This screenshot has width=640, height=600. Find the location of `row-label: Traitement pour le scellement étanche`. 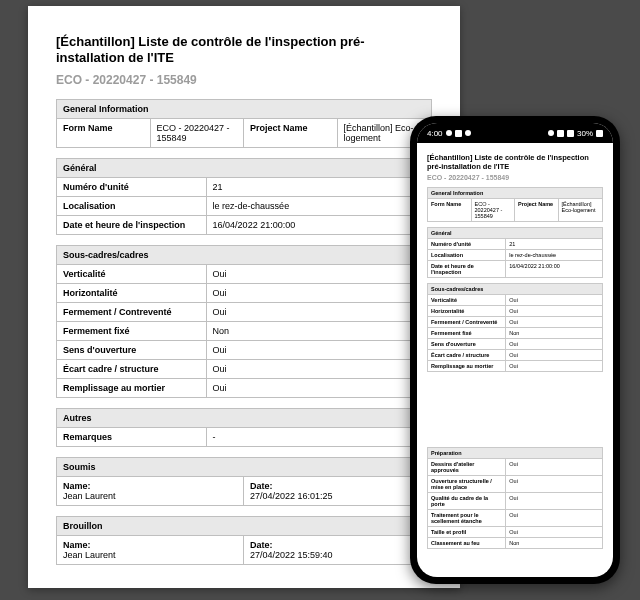

row-label: Traitement pour le scellement étanche is located at coordinates (467, 518).